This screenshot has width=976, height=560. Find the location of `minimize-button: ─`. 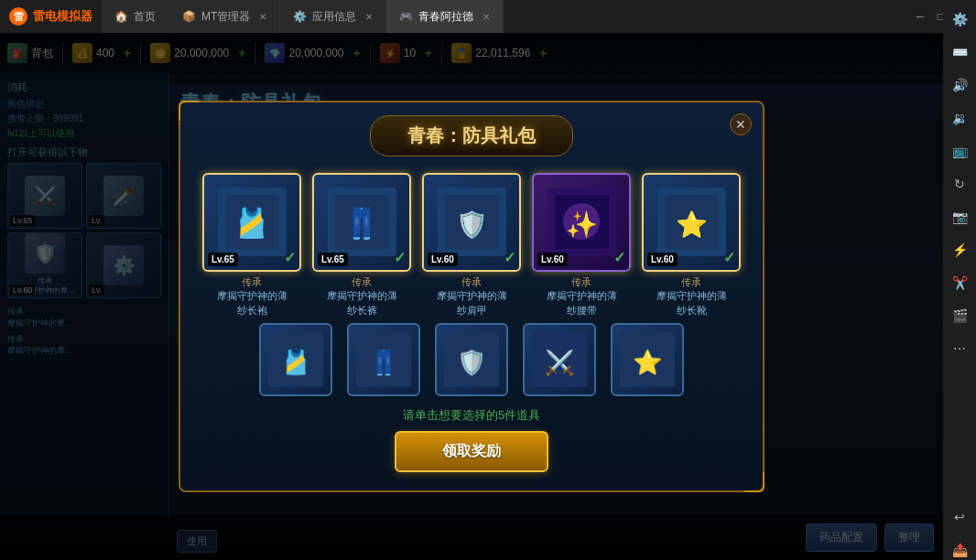

minimize-button: ─ is located at coordinates (920, 16).